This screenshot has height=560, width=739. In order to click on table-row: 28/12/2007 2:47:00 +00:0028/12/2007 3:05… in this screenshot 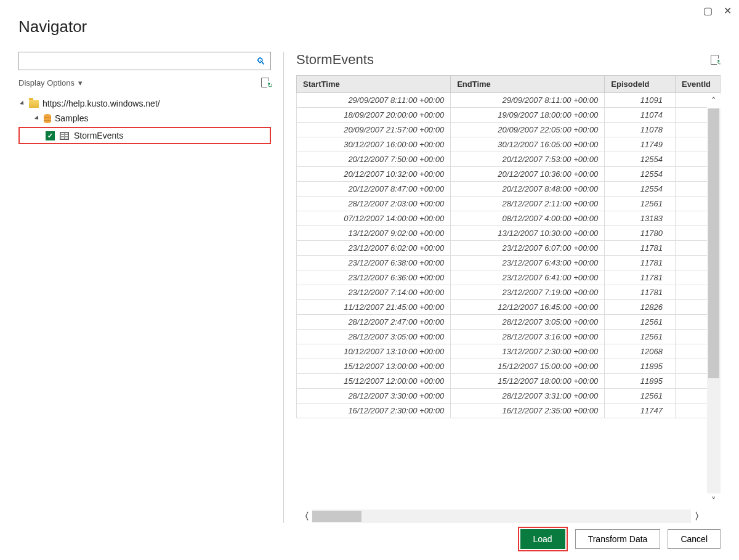, I will do `click(509, 322)`.